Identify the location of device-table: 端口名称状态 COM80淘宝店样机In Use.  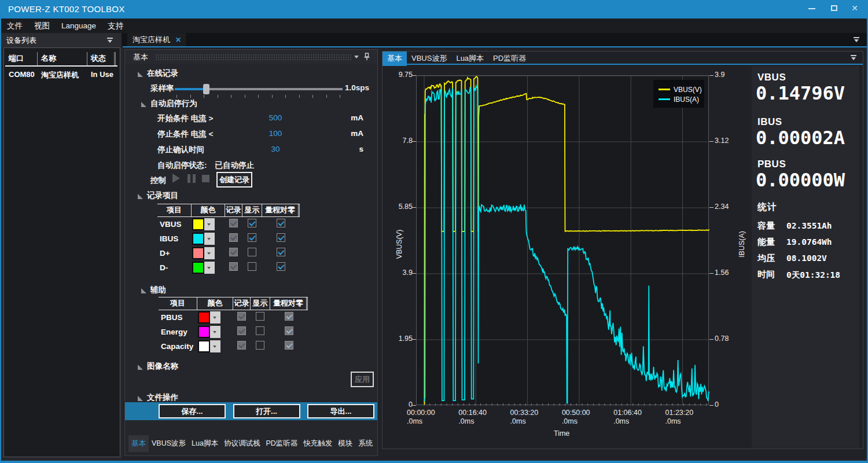
(61, 67).